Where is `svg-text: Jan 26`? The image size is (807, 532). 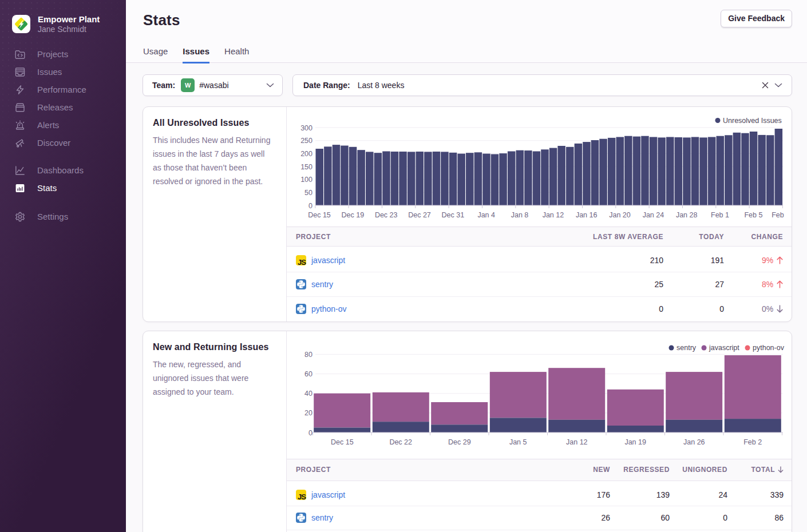 svg-text: Jan 26 is located at coordinates (694, 442).